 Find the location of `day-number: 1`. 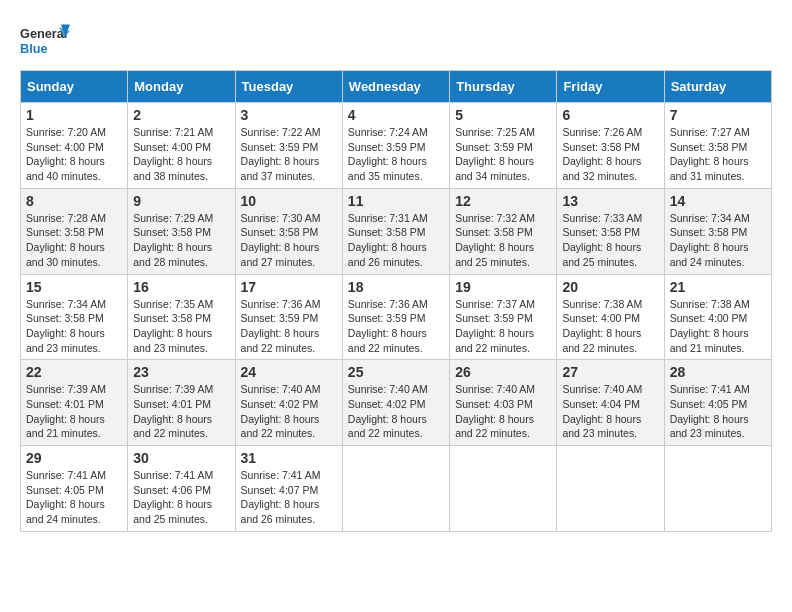

day-number: 1 is located at coordinates (74, 115).